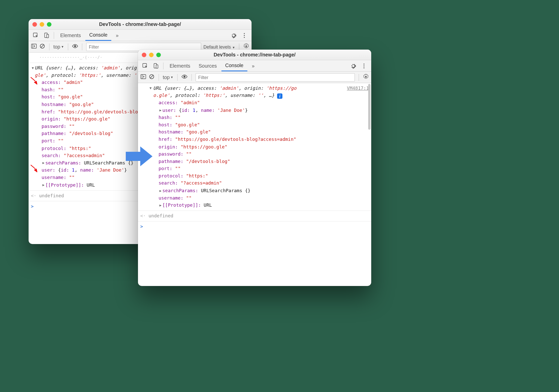 This screenshot has height=392, width=559. What do you see at coordinates (255, 77) in the screenshot?
I see `console-toolbar: top ▼` at bounding box center [255, 77].